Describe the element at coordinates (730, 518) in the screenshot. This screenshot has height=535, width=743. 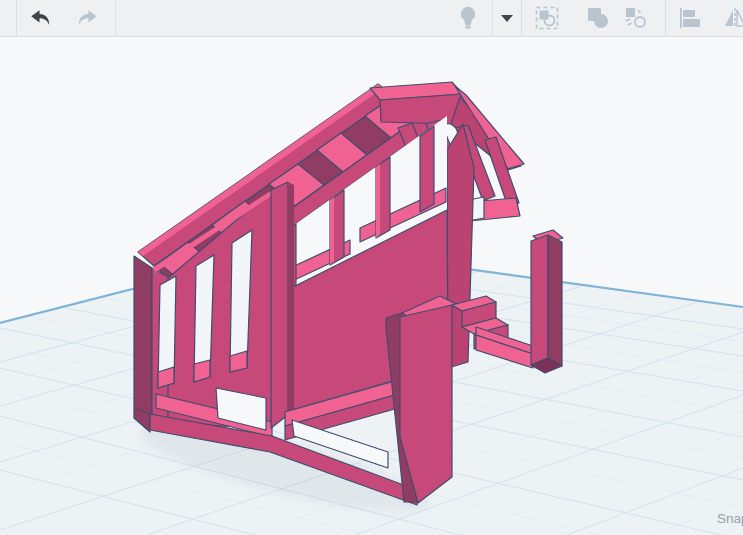
I see `snap-grid-label: Snap Grid` at that location.